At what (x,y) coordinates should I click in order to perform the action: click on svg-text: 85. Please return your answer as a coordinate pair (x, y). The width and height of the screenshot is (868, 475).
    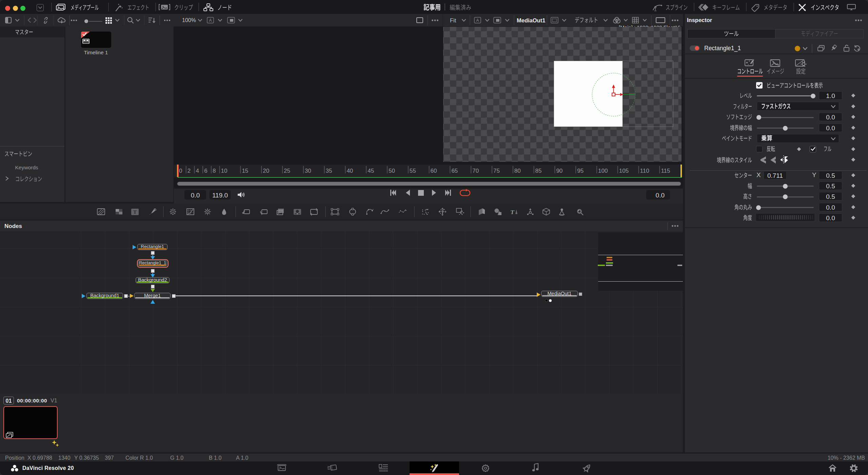
    Looking at the image, I should click on (538, 171).